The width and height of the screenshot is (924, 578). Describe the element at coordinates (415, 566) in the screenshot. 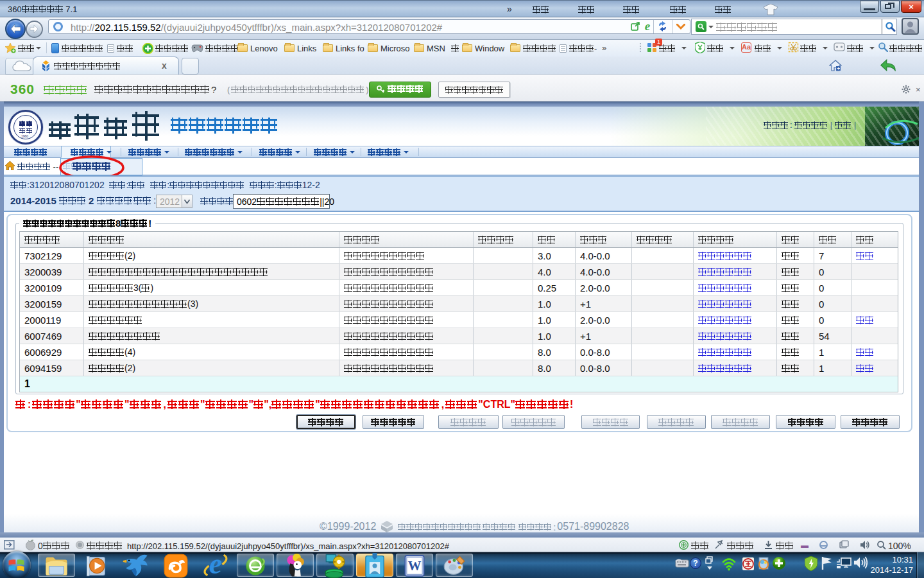

I see `svg-text: W` at that location.